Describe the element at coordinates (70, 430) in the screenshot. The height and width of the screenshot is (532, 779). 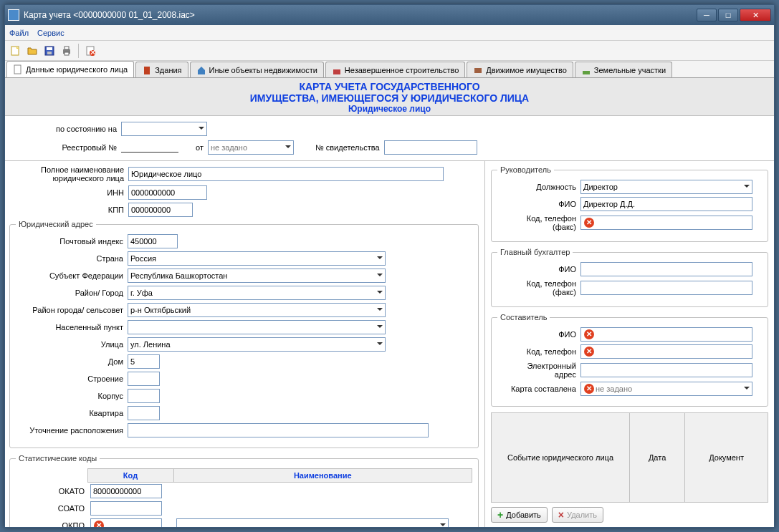
I see `clarify-label: Уточнение расположения` at that location.